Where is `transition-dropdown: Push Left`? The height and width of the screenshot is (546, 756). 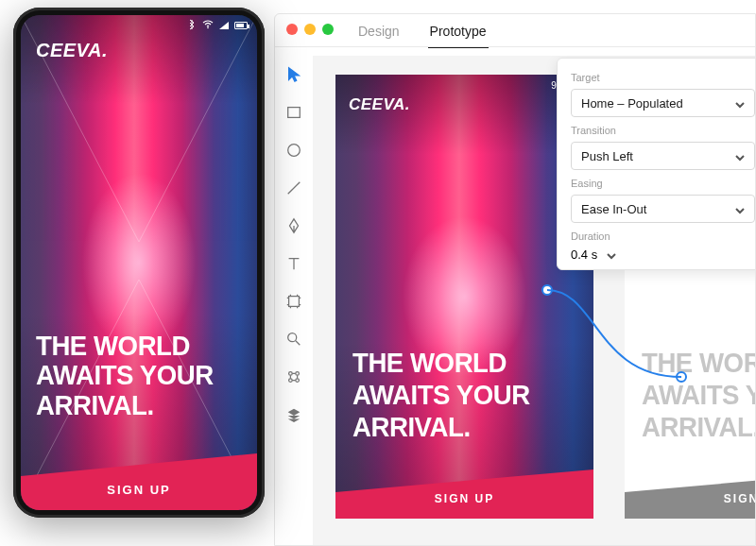 transition-dropdown: Push Left is located at coordinates (663, 156).